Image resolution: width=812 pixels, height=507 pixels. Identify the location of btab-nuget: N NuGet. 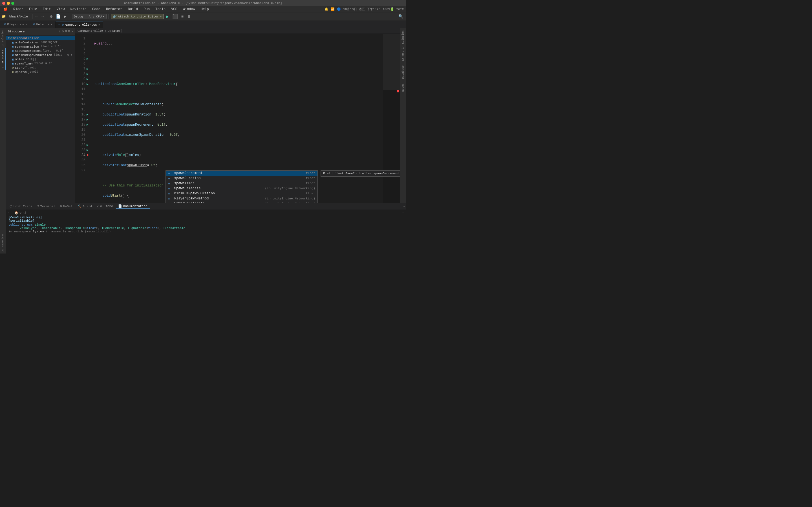
(66, 207).